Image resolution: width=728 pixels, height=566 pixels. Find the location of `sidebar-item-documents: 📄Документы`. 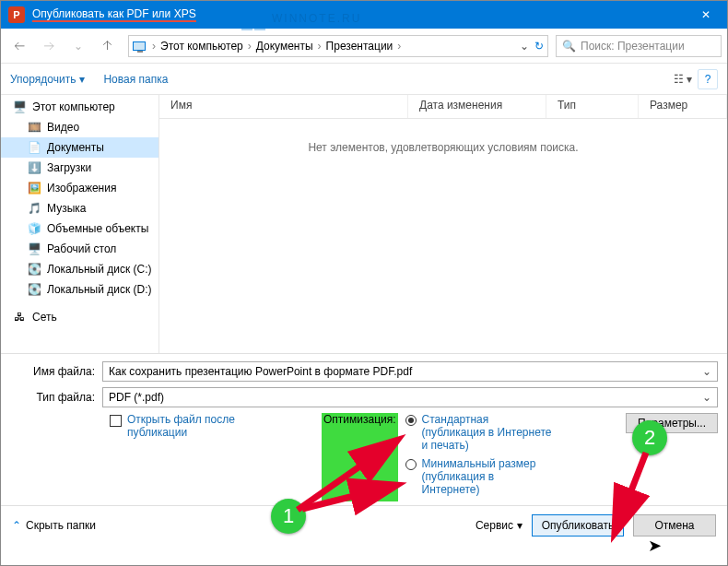

sidebar-item-documents: 📄Документы is located at coordinates (79, 147).